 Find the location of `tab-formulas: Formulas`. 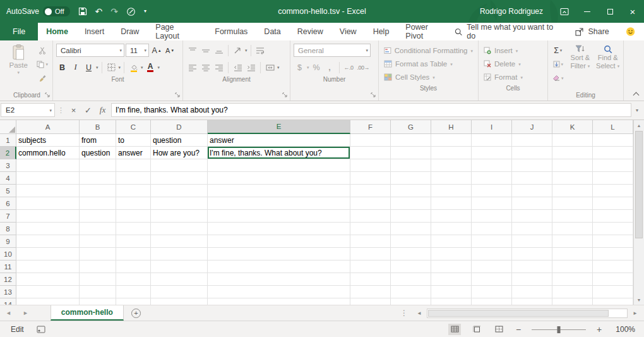

tab-formulas: Formulas is located at coordinates (231, 32).